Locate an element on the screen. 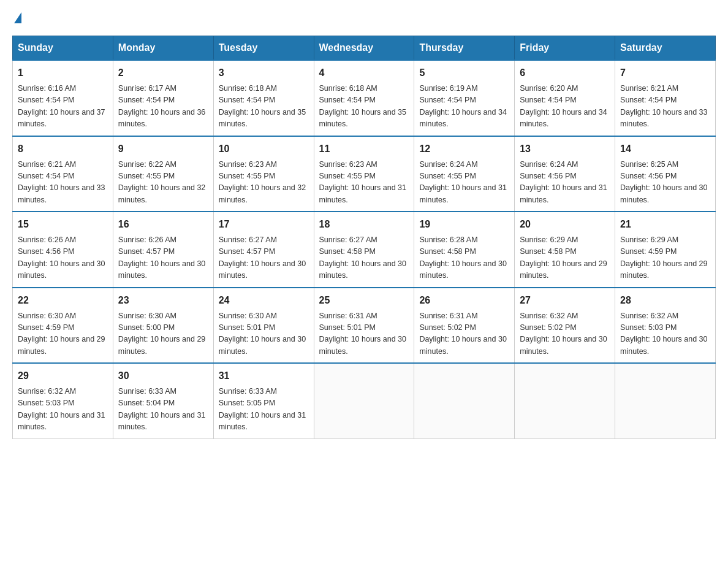 This screenshot has width=728, height=563. day-info: Sunrise: 6:30 AMSunset: 4:59 PMDaylight:… is located at coordinates (63, 334).